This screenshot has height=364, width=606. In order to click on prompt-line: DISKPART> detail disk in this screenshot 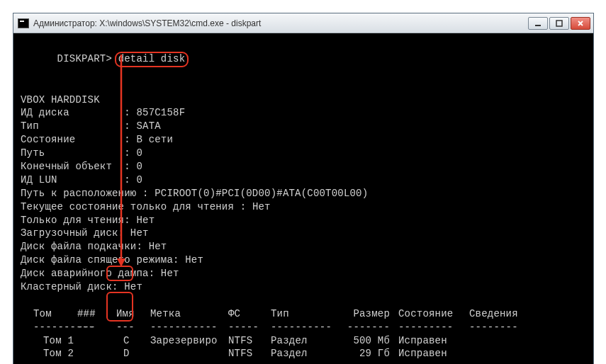, I will do `click(305, 59)`.